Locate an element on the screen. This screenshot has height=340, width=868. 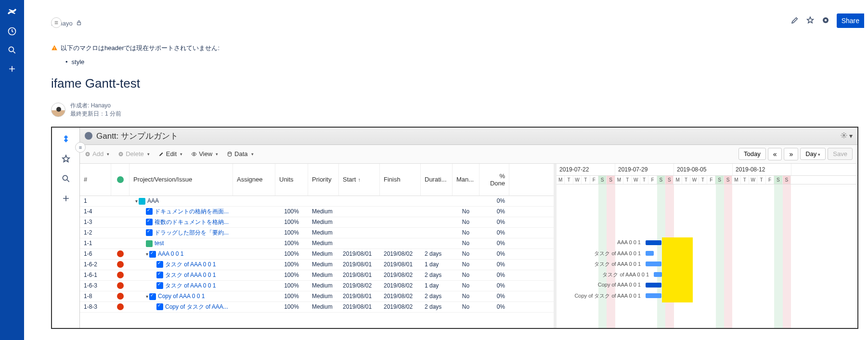
col-assignee: Assignee is located at coordinates (254, 180).